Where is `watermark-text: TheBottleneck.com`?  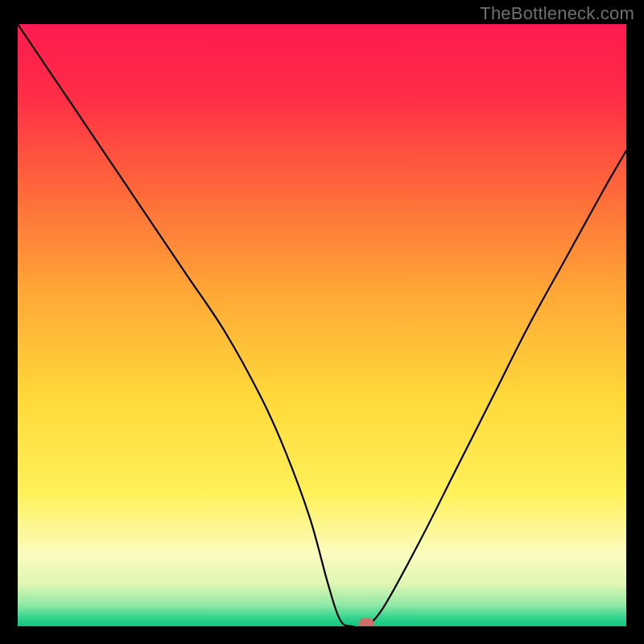 watermark-text: TheBottleneck.com is located at coordinates (557, 14).